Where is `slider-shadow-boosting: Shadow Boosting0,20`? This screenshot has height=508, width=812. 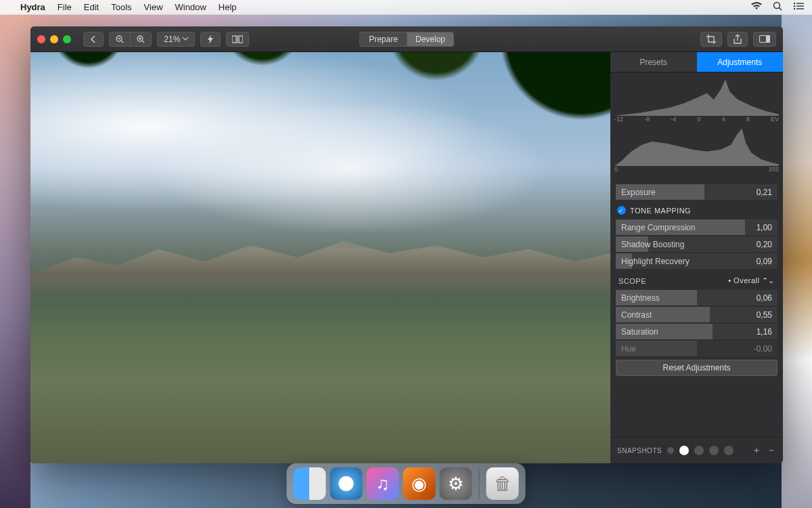 slider-shadow-boosting: Shadow Boosting0,20 is located at coordinates (697, 244).